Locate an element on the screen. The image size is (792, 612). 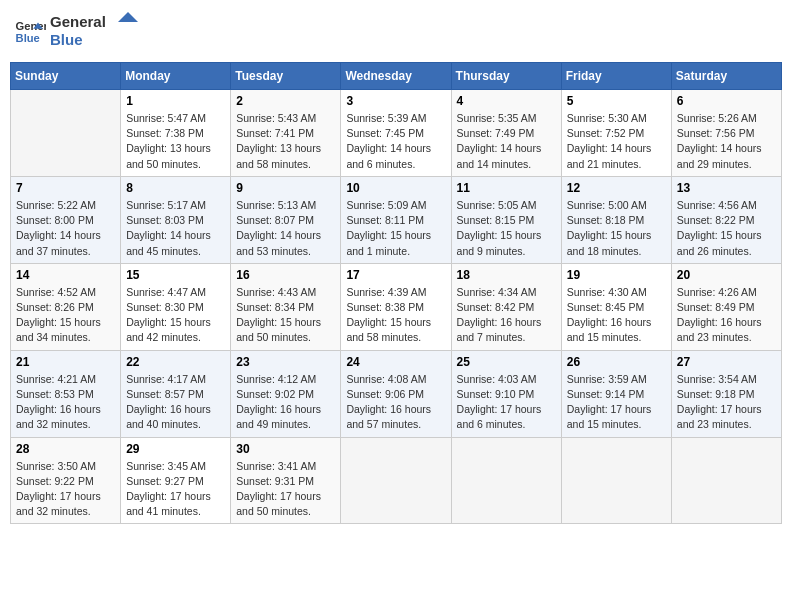
calendar-cell: 4Sunrise: 5:35 AMSunset: 7:49 PMDaylight… is located at coordinates (506, 134).